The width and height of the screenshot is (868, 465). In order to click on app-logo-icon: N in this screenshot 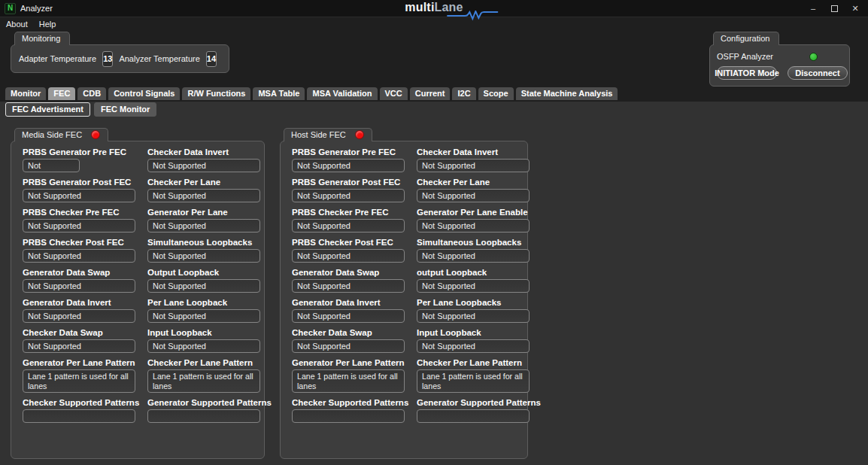, I will do `click(11, 9)`.